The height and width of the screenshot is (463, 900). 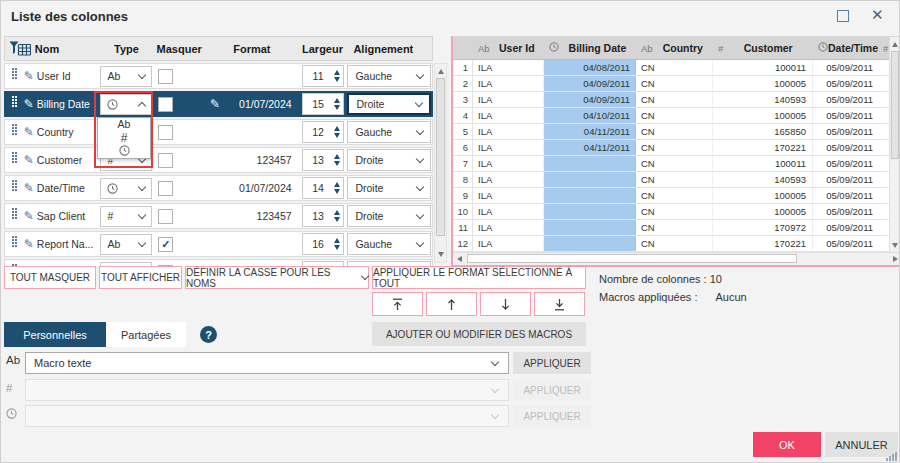 What do you see at coordinates (671, 196) in the screenshot?
I see `grid-row: 9 ILA CN 100005 05/09/2011` at bounding box center [671, 196].